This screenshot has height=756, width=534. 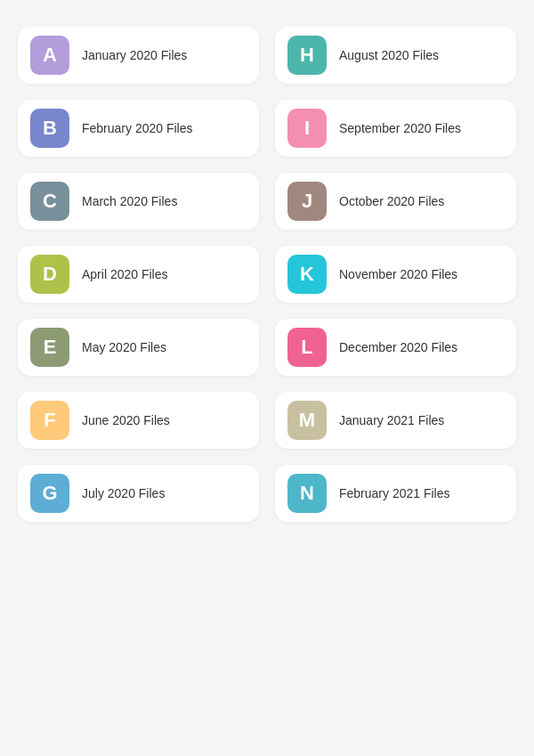 I want to click on folder-icon: E, so click(x=50, y=347).